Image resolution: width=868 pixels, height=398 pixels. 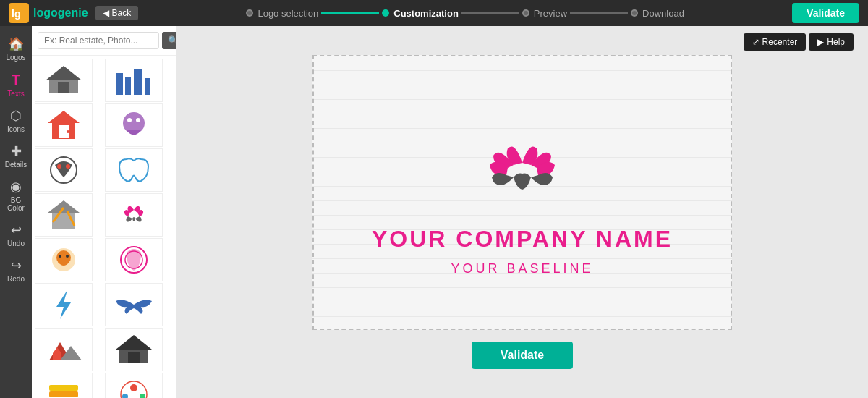 I want to click on logo-thumb-lion, so click(x=64, y=260).